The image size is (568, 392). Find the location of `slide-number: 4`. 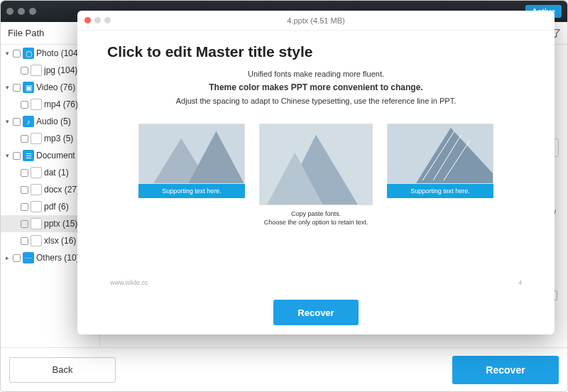

slide-number: 4 is located at coordinates (520, 283).